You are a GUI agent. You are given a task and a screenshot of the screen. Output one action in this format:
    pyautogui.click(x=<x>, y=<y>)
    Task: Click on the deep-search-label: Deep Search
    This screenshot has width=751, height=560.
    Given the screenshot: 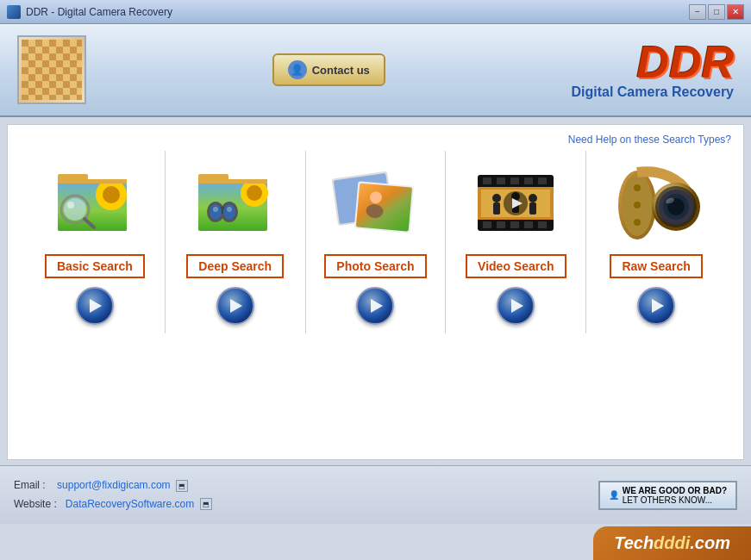 What is the action you would take?
    pyautogui.click(x=235, y=266)
    